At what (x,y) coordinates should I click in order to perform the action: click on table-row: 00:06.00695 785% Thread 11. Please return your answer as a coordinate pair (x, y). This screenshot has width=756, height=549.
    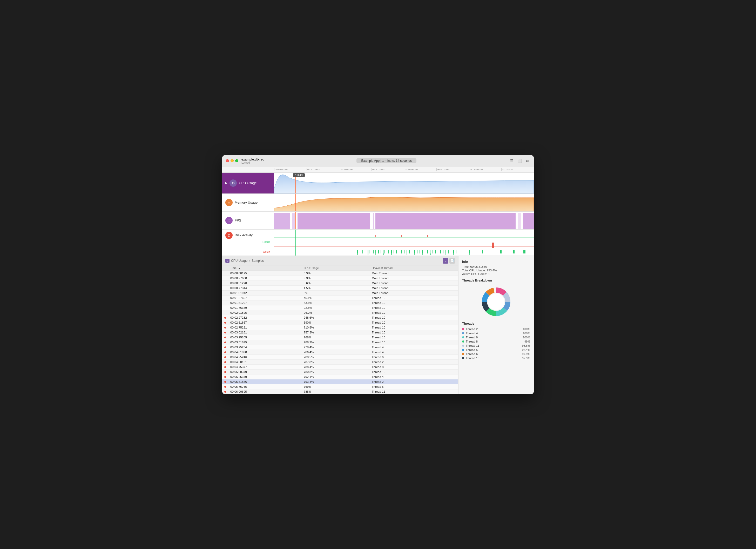
    Looking at the image, I should click on (340, 392).